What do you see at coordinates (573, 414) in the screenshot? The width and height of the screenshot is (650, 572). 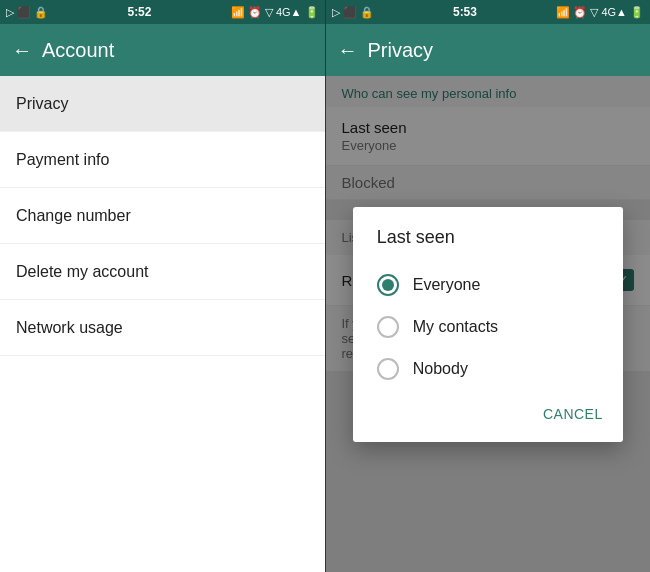 I see `cancel-button: CANCEL` at bounding box center [573, 414].